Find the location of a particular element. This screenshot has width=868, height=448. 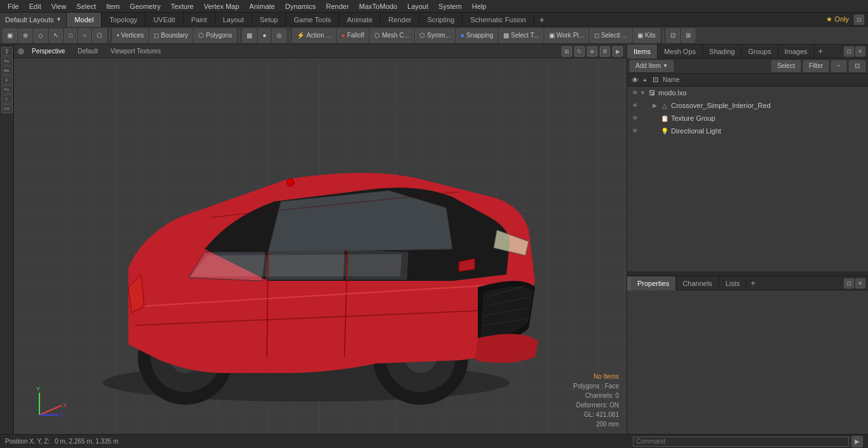

menu-select: Select is located at coordinates (86, 6).